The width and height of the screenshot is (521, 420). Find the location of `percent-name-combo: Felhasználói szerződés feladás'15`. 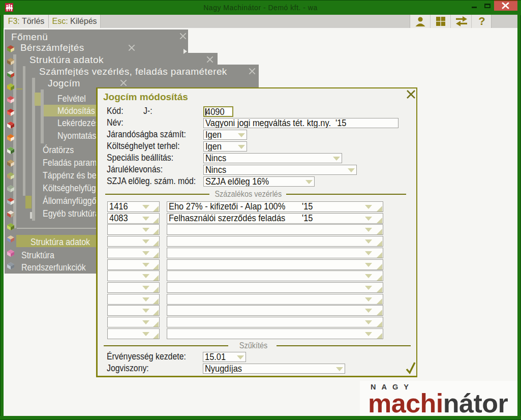

percent-name-combo: Felhasználói szerződés feladás'15 is located at coordinates (275, 219).